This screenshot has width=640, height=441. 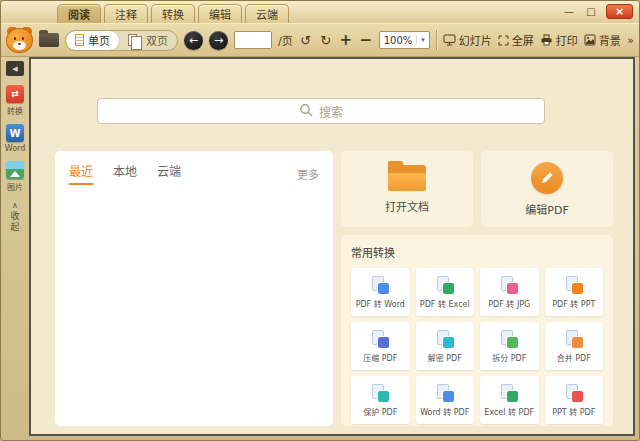 What do you see at coordinates (436, 40) in the screenshot?
I see `toolbar-divider` at bounding box center [436, 40].